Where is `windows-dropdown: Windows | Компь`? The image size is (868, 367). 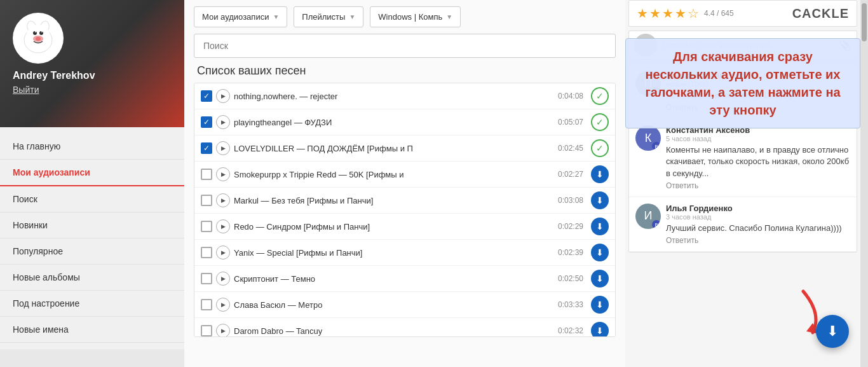
windows-dropdown: Windows | Компь is located at coordinates (416, 17).